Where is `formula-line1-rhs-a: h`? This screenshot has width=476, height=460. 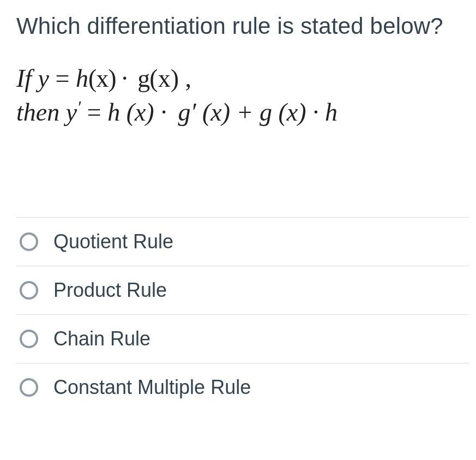
formula-line1-rhs-a: h is located at coordinates (82, 79).